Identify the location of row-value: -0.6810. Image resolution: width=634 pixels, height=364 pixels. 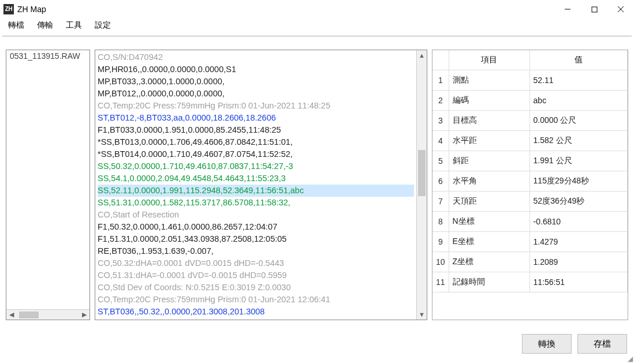
(579, 222).